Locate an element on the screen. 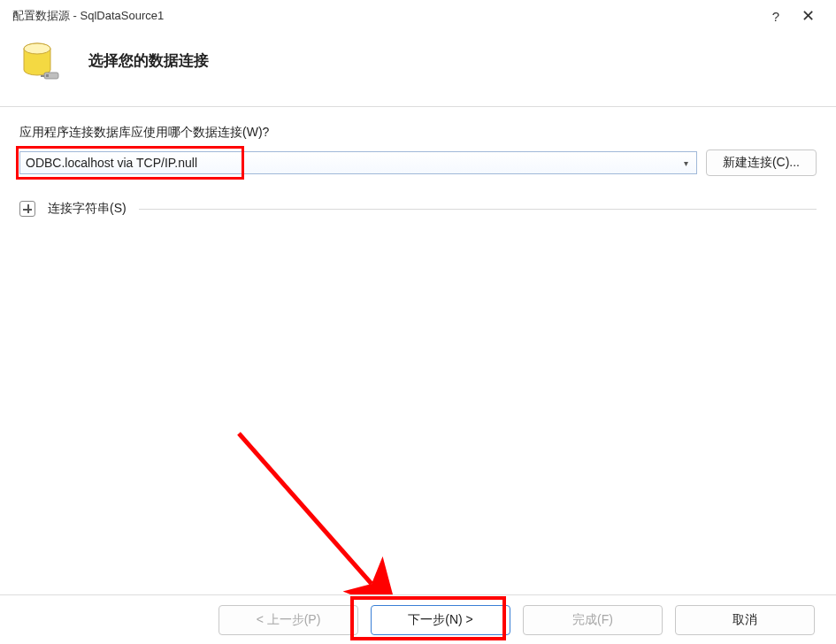  connection-dropdown-wrap: ODBC.localhost via TCP/IP.null ▾ is located at coordinates (358, 163).